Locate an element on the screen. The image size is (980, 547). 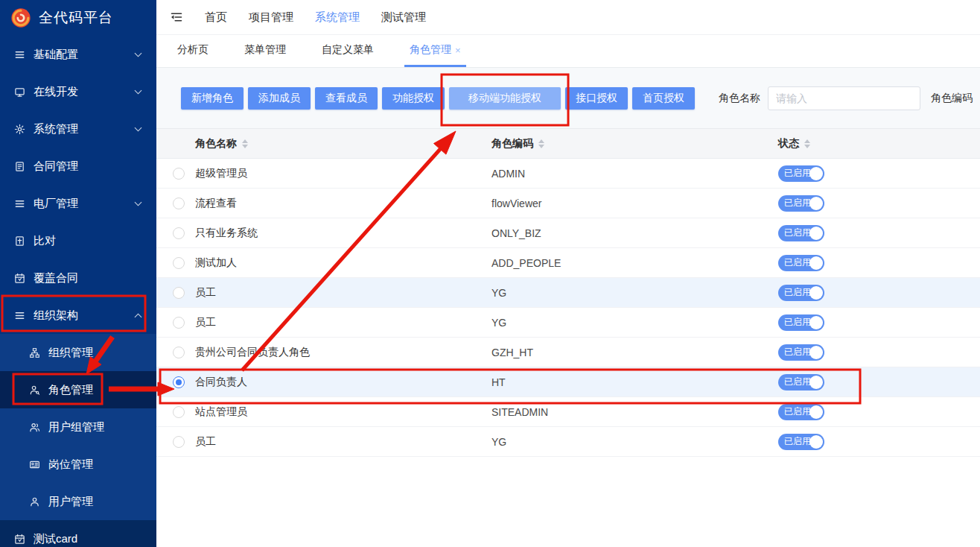
column-header-role-code: 角色编码 is located at coordinates (634, 144).